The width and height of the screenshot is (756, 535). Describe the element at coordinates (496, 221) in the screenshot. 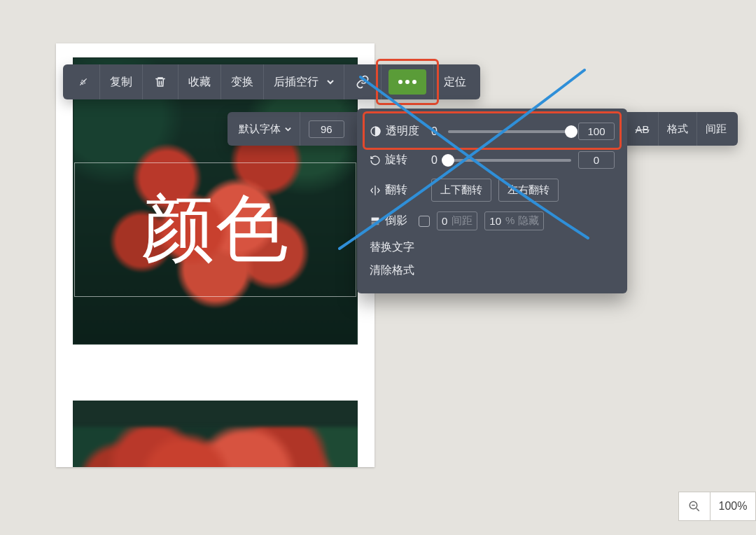

I see `reflection-hide-value: 10` at that location.